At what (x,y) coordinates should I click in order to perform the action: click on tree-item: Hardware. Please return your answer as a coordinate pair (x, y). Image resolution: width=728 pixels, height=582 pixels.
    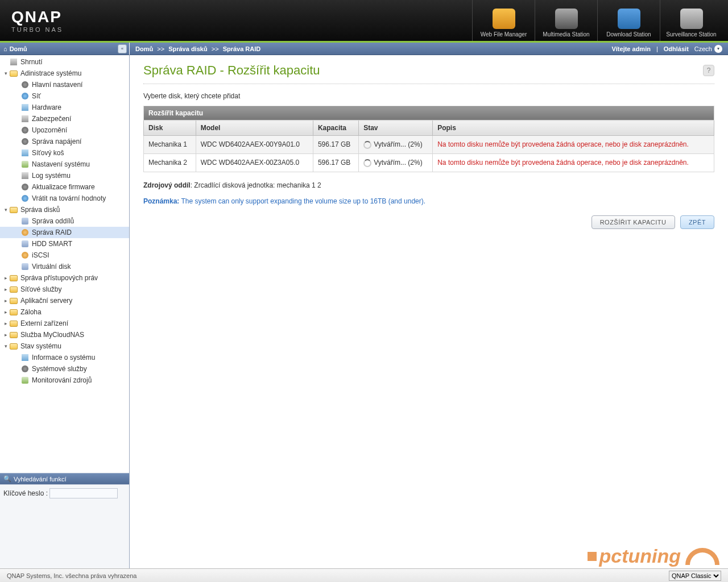
    Looking at the image, I should click on (65, 107).